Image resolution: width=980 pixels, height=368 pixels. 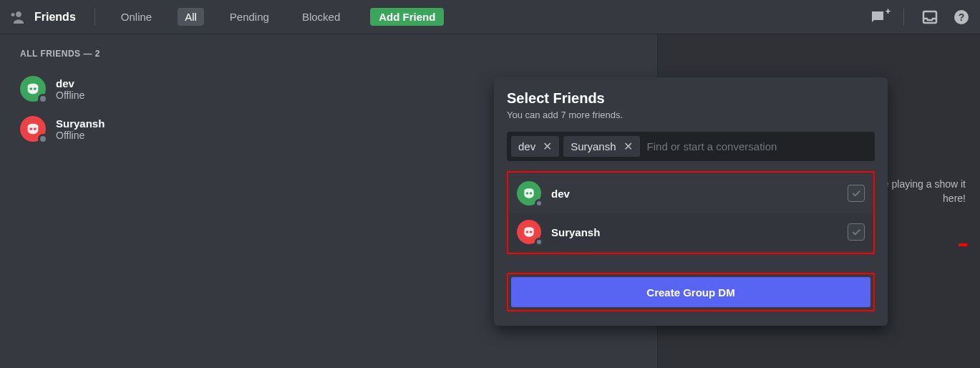 What do you see at coordinates (691, 232) in the screenshot?
I see `friend-select-item: Suryansh` at bounding box center [691, 232].